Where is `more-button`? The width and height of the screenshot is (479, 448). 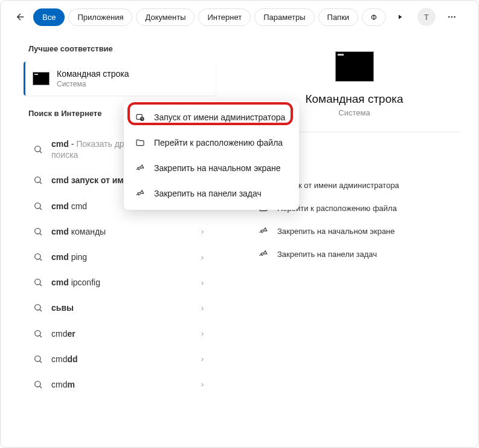
more-button is located at coordinates (452, 17).